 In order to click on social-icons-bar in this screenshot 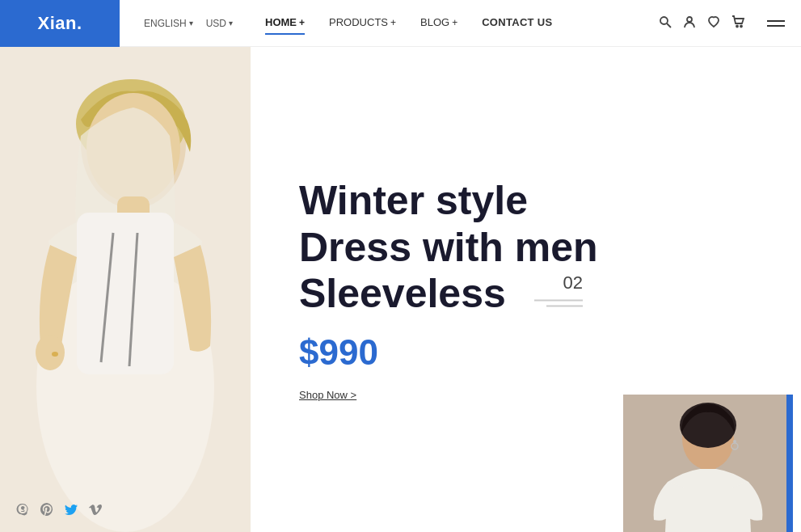, I will do `click(60, 510)`.